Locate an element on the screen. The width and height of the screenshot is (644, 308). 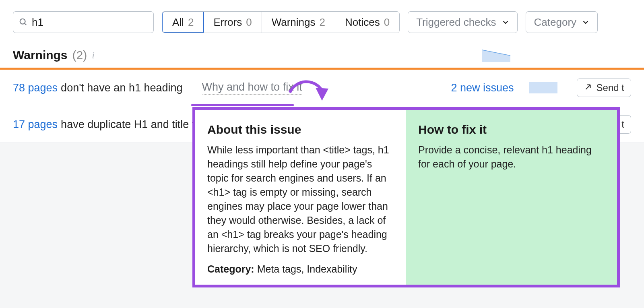
tab-label: All is located at coordinates (178, 23).